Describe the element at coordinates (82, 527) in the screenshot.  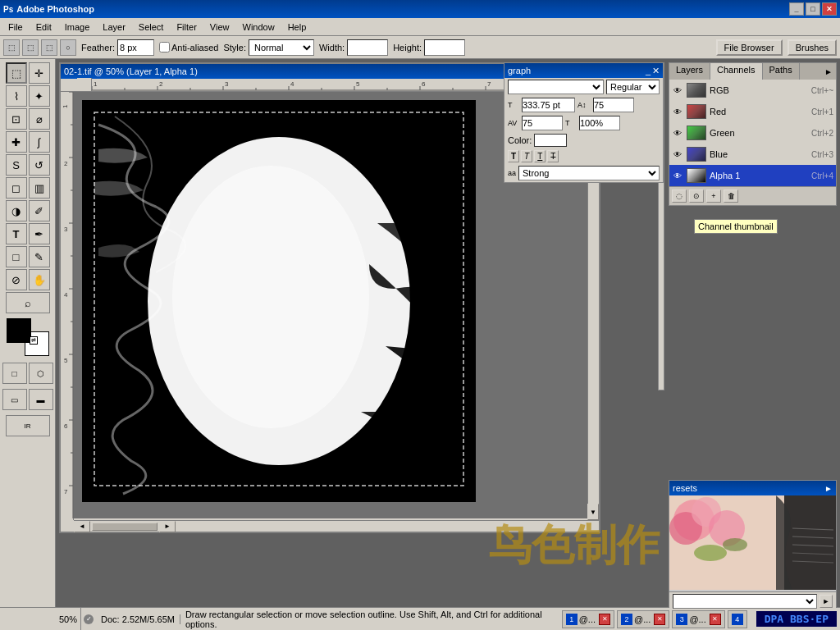
I see `scroll-left-arrow: ◄` at that location.